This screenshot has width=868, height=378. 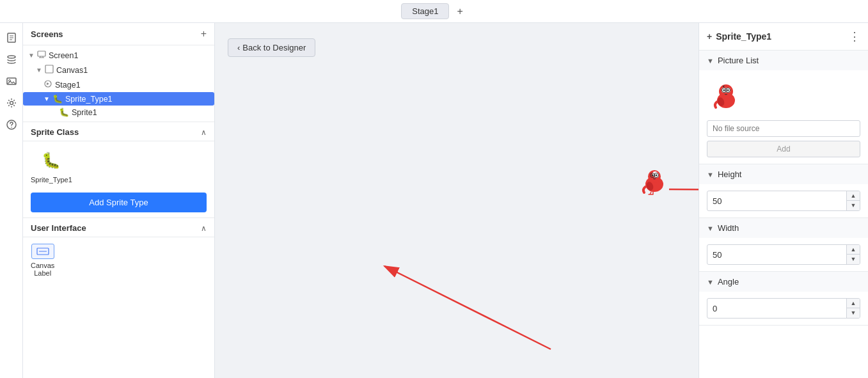 I want to click on width-section: ▼ Width ▲ ▼, so click(x=784, y=245).